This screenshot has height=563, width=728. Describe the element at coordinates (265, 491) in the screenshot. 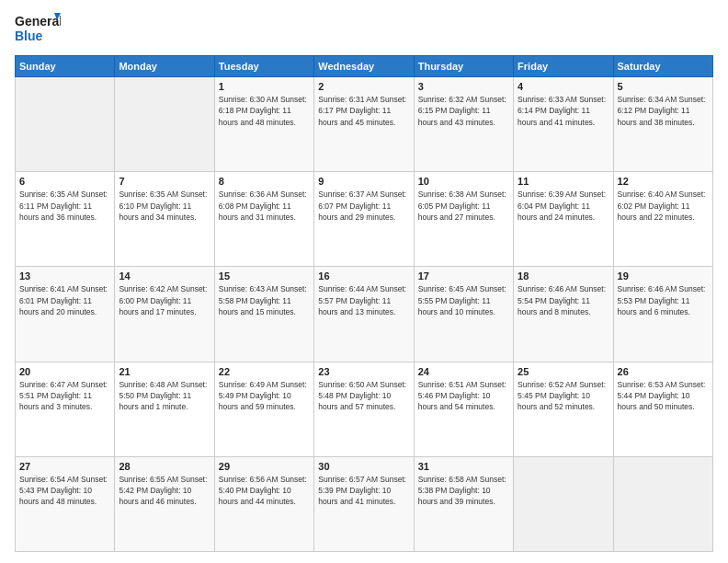

I see `day-info: Sunrise: 6:56 AM Sunset: 5:40 PM Dayligh…` at that location.